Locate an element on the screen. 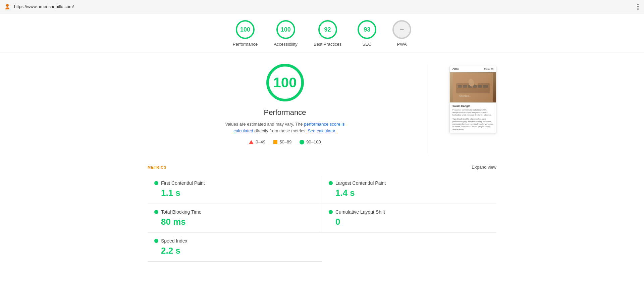 This screenshot has width=644, height=303. site-preview: Pillix Menu is located at coordinates (473, 99).